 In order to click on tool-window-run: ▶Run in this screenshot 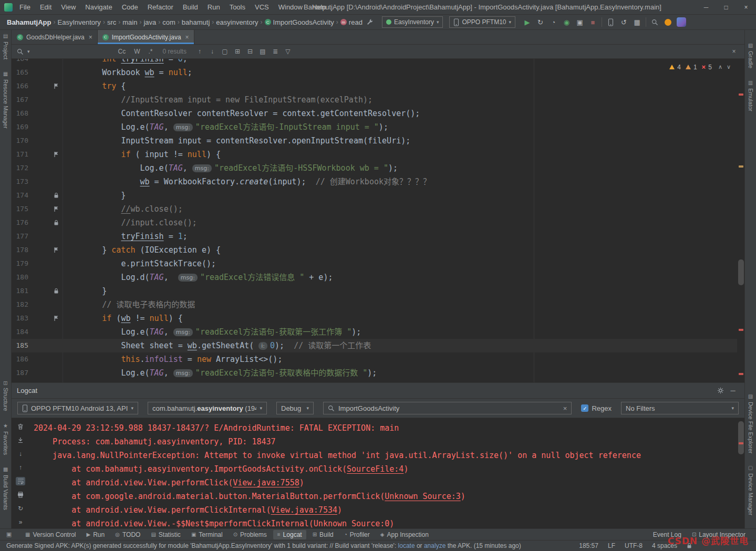, I will do `click(96, 535)`.